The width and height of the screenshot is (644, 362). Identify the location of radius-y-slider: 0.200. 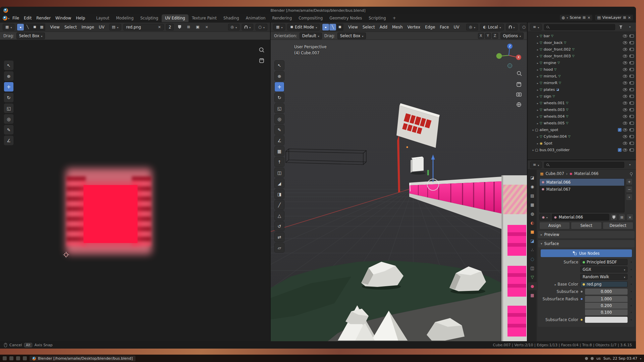
(606, 306).